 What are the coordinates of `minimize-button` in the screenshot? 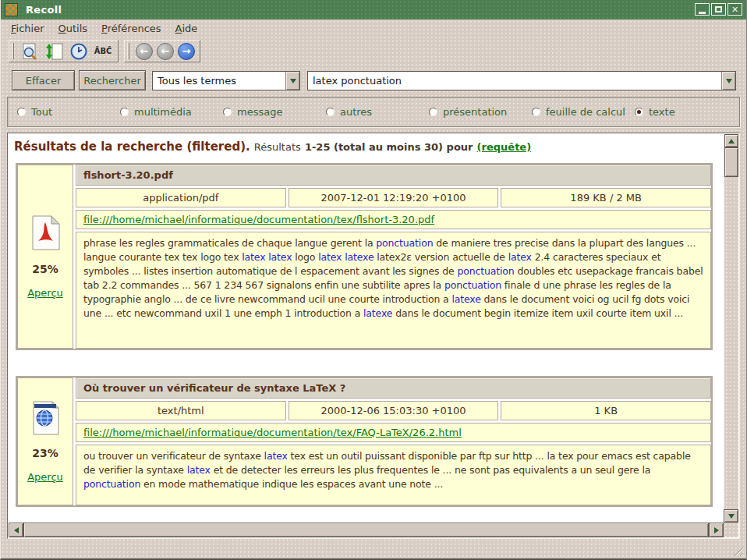 It's located at (702, 9).